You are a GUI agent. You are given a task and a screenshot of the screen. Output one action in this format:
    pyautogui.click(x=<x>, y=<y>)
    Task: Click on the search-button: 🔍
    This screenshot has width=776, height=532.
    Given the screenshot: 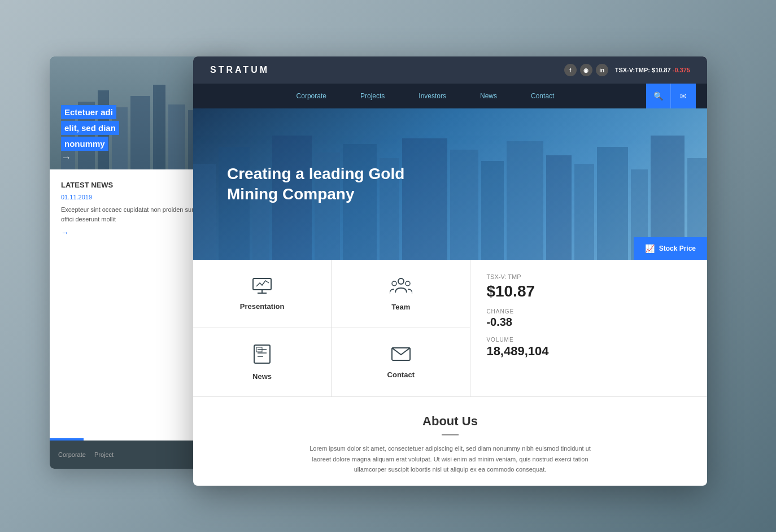 What is the action you would take?
    pyautogui.click(x=659, y=96)
    